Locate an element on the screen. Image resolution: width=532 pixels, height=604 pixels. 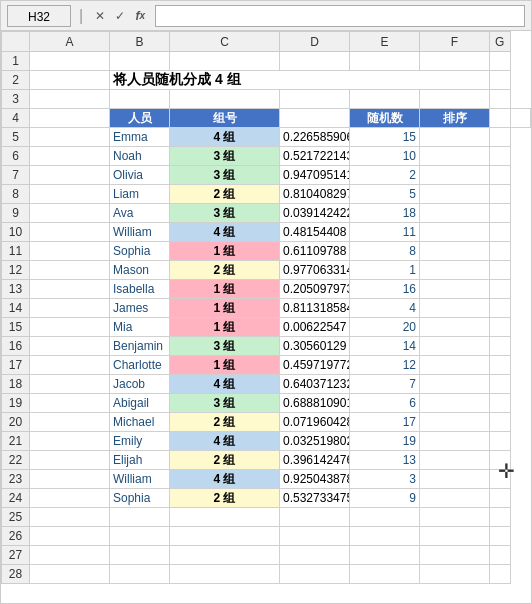
cell-empty-r27-c5 is located at coordinates (455, 556).